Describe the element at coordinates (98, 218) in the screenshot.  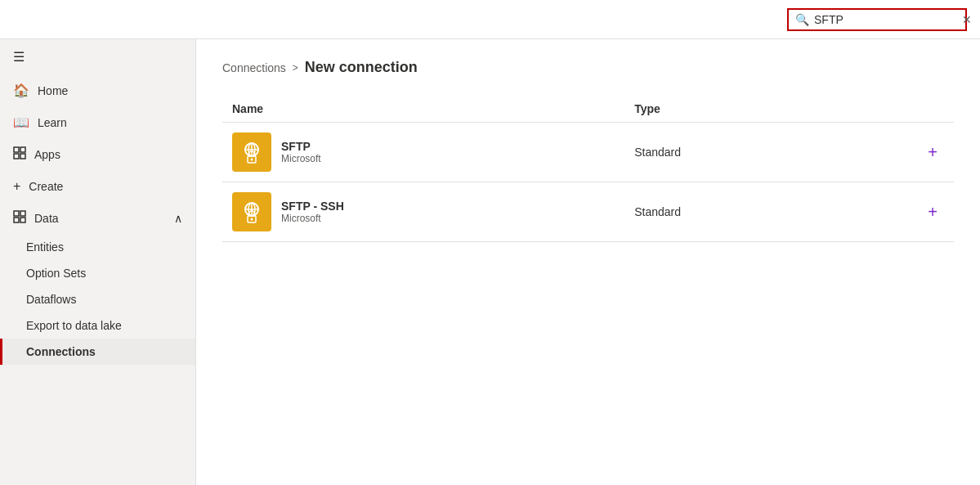
I see `data-section-header: Data ∧` at that location.